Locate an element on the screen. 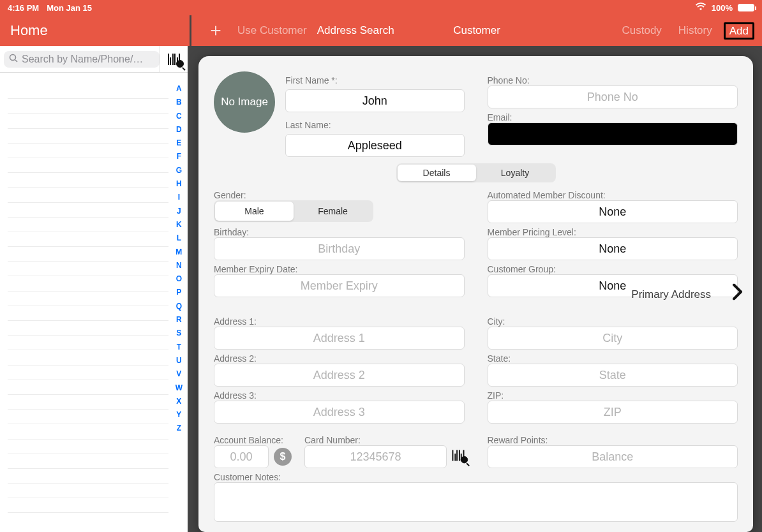 This screenshot has width=762, height=532. zip-input: ZIP is located at coordinates (613, 412).